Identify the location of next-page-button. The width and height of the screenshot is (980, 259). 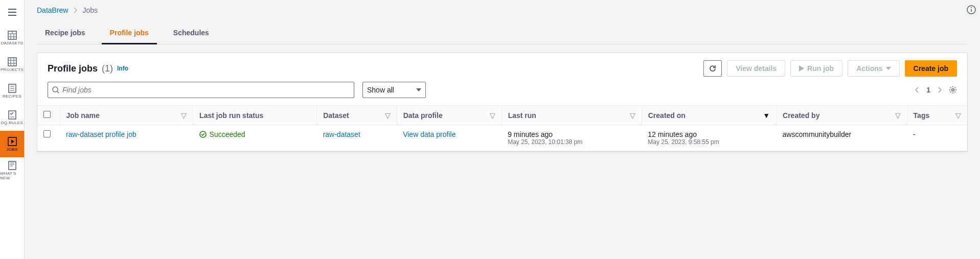
(940, 90).